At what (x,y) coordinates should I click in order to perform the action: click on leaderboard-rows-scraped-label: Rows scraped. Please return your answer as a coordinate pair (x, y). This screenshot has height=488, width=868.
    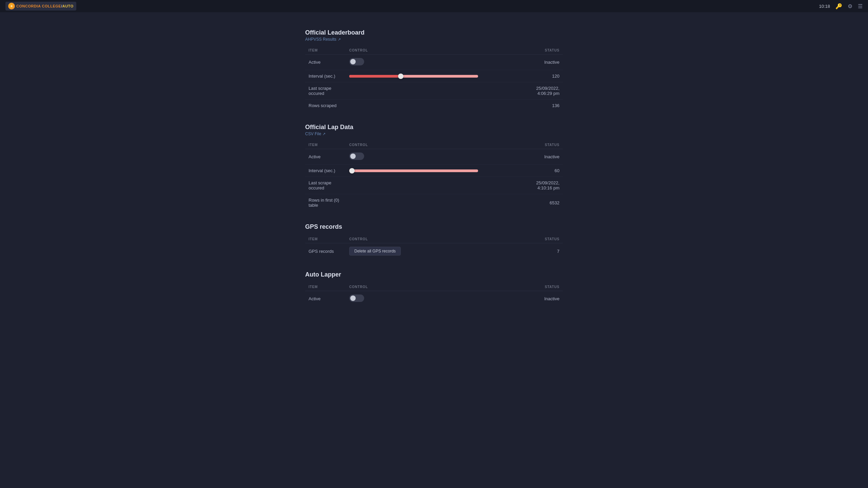
    Looking at the image, I should click on (326, 106).